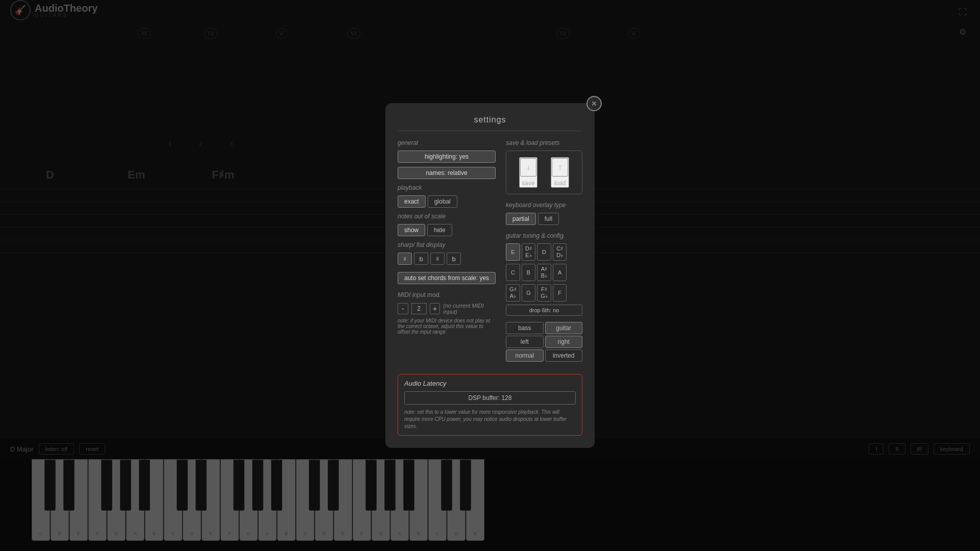  What do you see at coordinates (490, 405) in the screenshot?
I see `audio-latency-section: Audio Latency DSP buffer: 128 note: set …` at bounding box center [490, 405].